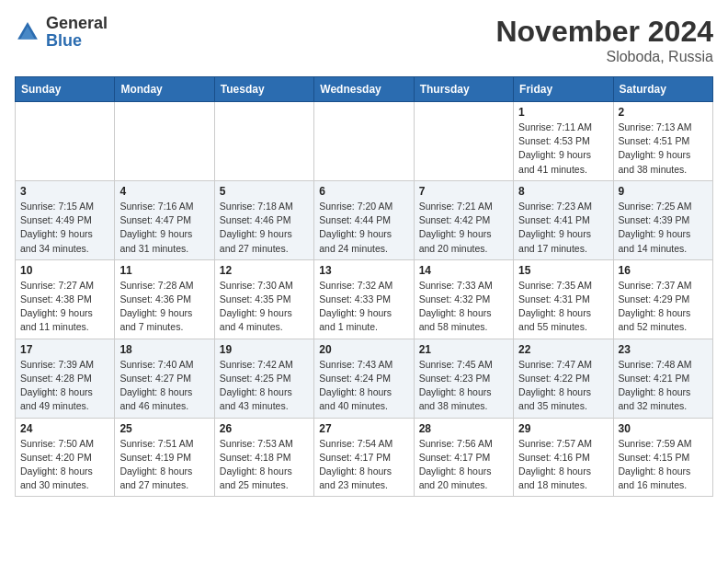  What do you see at coordinates (663, 220) in the screenshot?
I see `calendar-cell: 9Sunrise: 7:25 AM Sunset: 4:39 PM Daylig…` at bounding box center [663, 220].